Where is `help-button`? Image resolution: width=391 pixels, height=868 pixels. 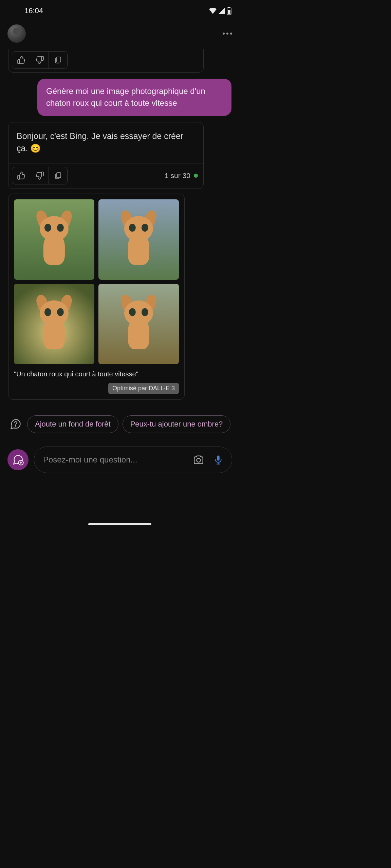
help-button is located at coordinates (16, 424).